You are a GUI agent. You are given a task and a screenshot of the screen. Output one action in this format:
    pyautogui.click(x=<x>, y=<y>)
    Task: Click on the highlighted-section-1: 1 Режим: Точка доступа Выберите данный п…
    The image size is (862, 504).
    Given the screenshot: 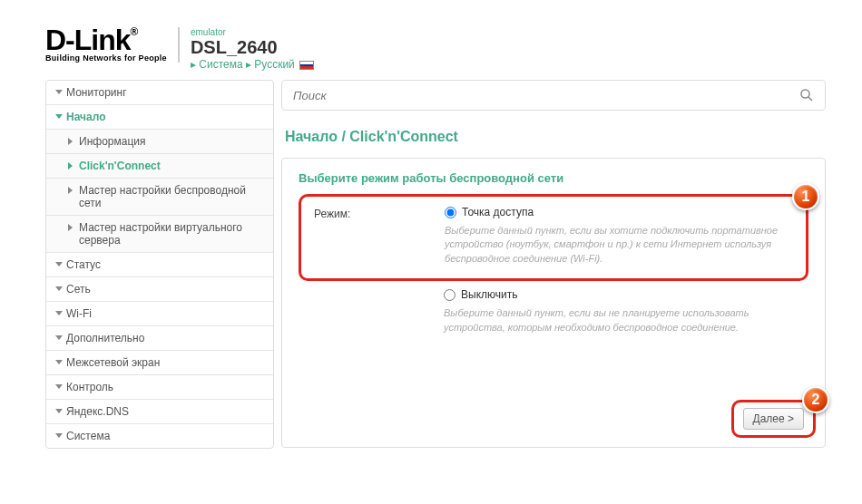 What is the action you would take?
    pyautogui.click(x=553, y=237)
    